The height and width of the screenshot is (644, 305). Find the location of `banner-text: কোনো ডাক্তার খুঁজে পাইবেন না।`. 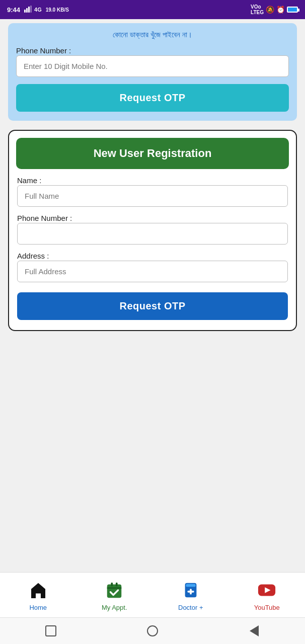

banner-text: কোনো ডাক্তার খুঁজে পাইবেন না। is located at coordinates (152, 35).